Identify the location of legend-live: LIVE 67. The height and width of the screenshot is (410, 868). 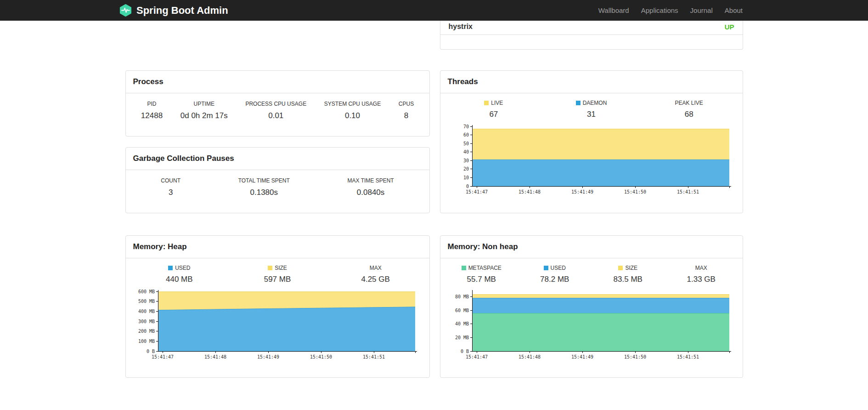
(494, 109).